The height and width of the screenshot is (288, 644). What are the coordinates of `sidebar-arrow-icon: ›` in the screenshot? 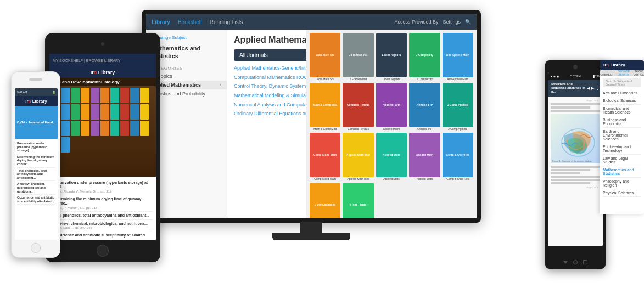 It's located at (221, 84).